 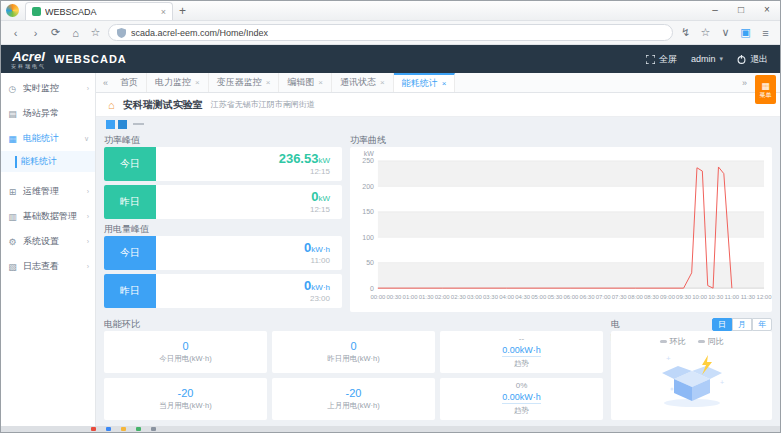 I want to click on workspace-tab-label: 能耗统计, so click(x=420, y=84).